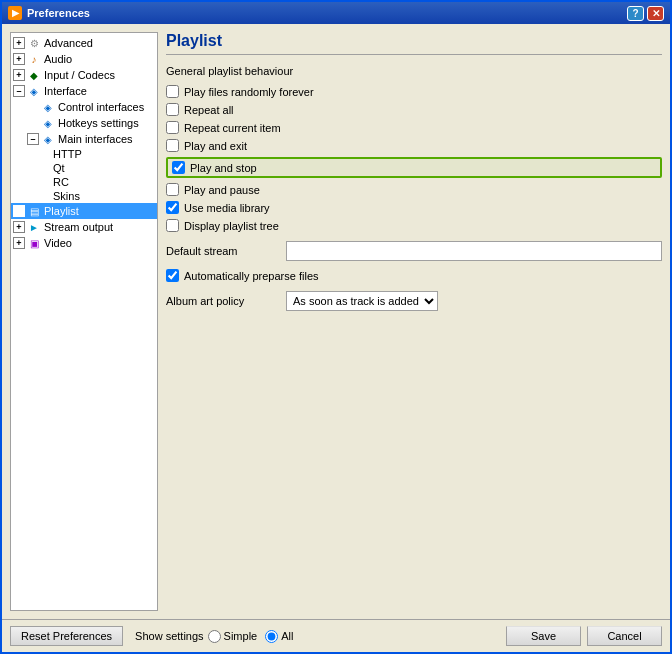 This screenshot has width=672, height=654. What do you see at coordinates (15, 13) in the screenshot?
I see `app-icon: ▶` at bounding box center [15, 13].